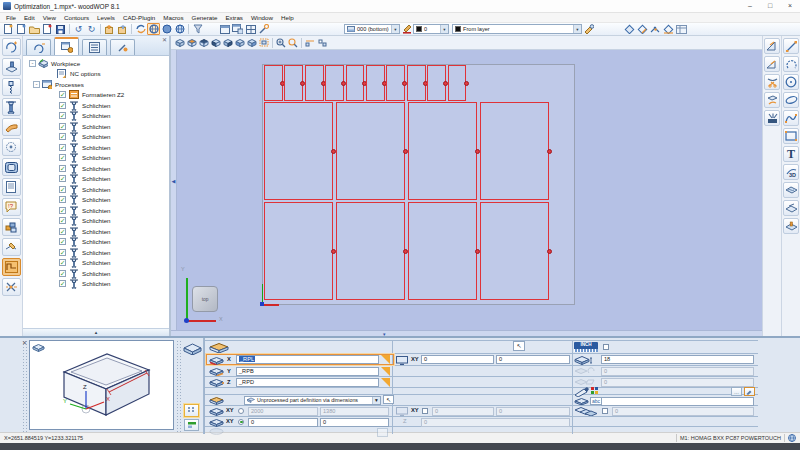  What do you see at coordinates (791, 172) in the screenshot?
I see `contour-3d-icon: 3D` at bounding box center [791, 172].